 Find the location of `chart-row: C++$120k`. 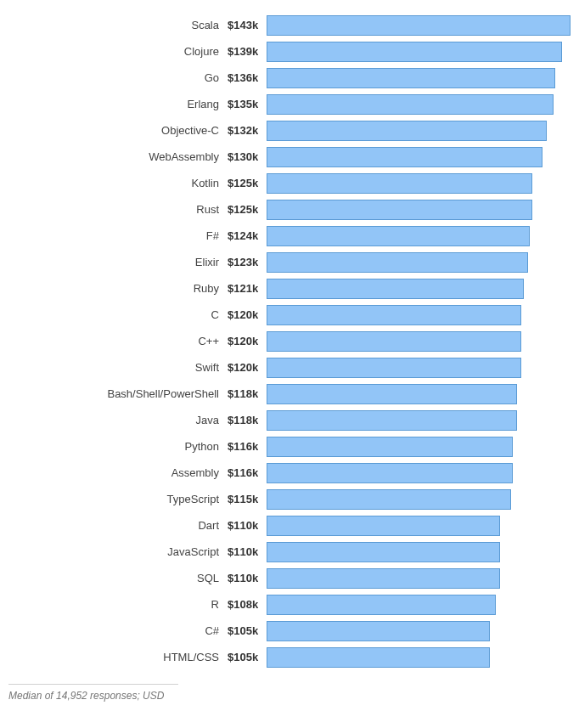

chart-row: C++$120k is located at coordinates (290, 341).